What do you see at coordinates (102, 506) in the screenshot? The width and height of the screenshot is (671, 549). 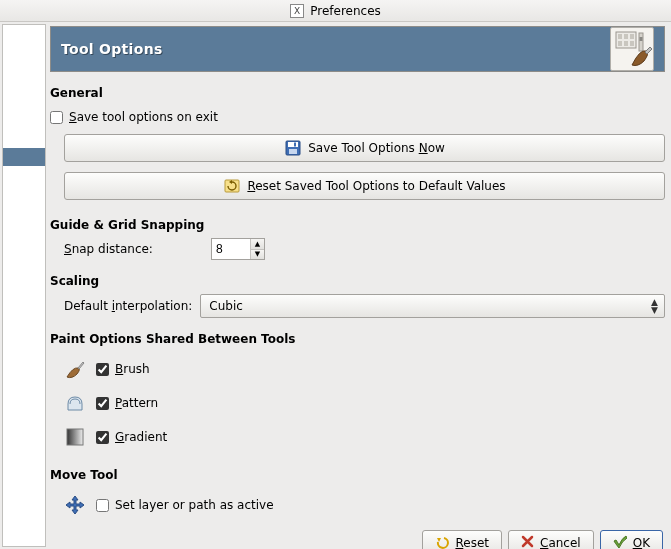 I see `set-layer-active-checkbox` at bounding box center [102, 506].